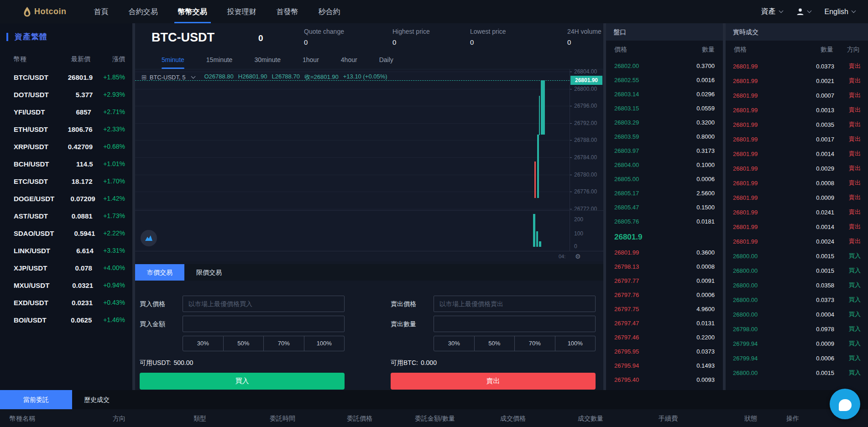 The height and width of the screenshot is (427, 868). What do you see at coordinates (193, 12) in the screenshot?
I see `nav-item-幣幣交易: 幣幣交易` at bounding box center [193, 12].